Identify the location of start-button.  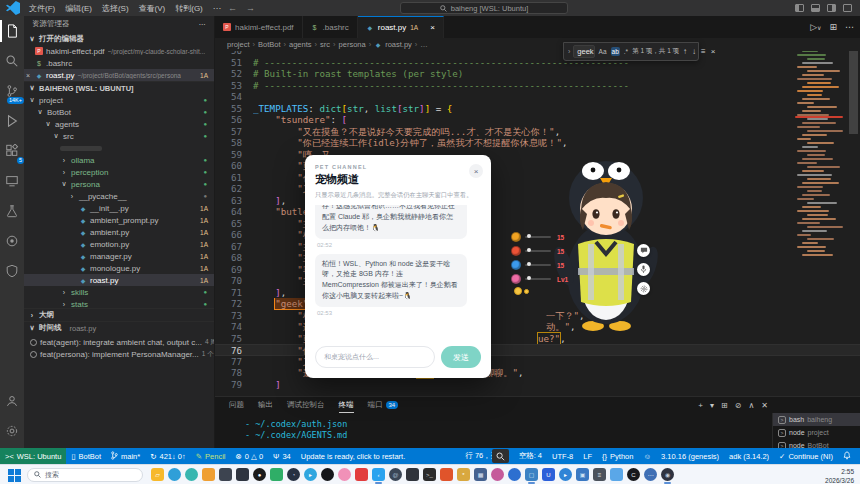
(14, 474).